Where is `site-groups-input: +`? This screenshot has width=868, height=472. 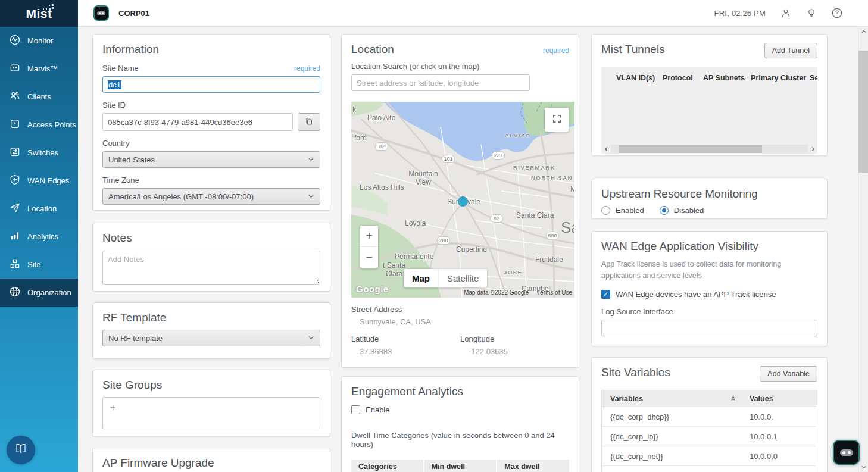
site-groups-input: + is located at coordinates (211, 413).